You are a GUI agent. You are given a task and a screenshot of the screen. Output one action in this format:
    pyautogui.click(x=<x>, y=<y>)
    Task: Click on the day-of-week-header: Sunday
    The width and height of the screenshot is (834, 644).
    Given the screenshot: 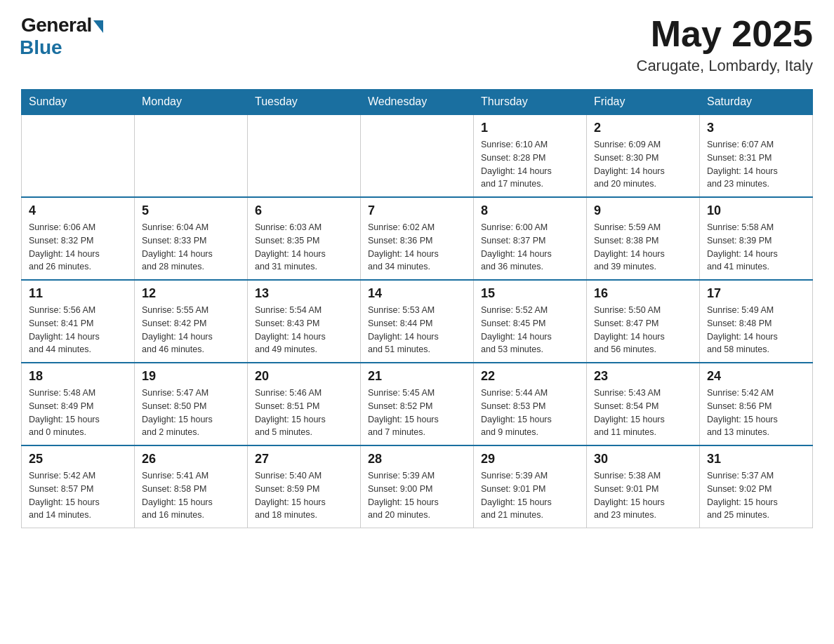 What is the action you would take?
    pyautogui.click(x=79, y=102)
    